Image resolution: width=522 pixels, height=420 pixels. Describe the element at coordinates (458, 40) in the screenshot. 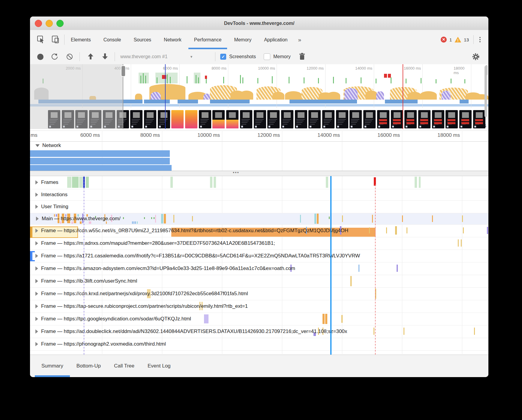

I see `warning-badge-icon: !` at that location.